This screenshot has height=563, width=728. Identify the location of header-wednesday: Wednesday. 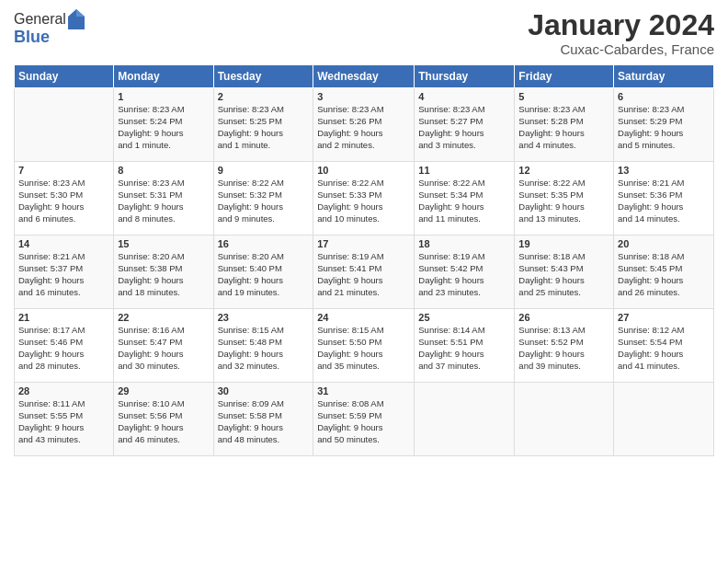
(364, 77).